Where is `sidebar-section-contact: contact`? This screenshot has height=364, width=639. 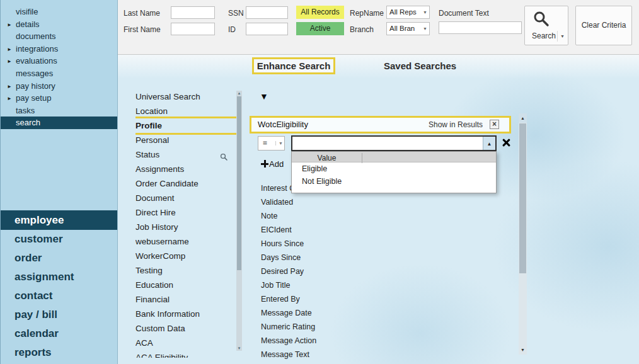 sidebar-section-contact: contact is located at coordinates (59, 296).